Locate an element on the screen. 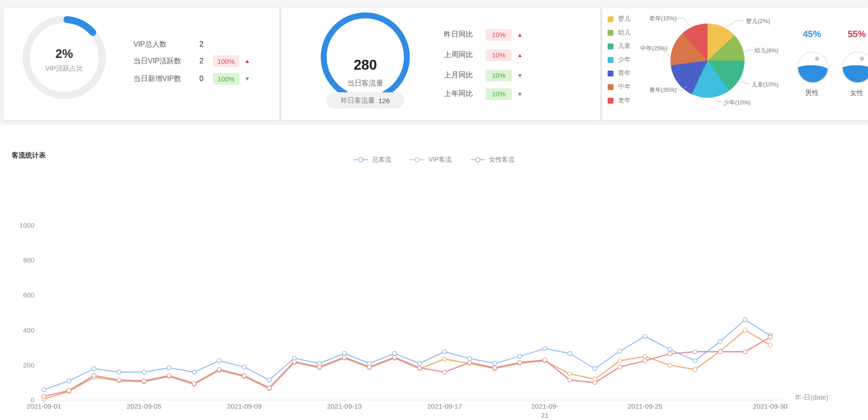 The image size is (868, 420). x-tick-label: 2021-09-30 is located at coordinates (770, 406).